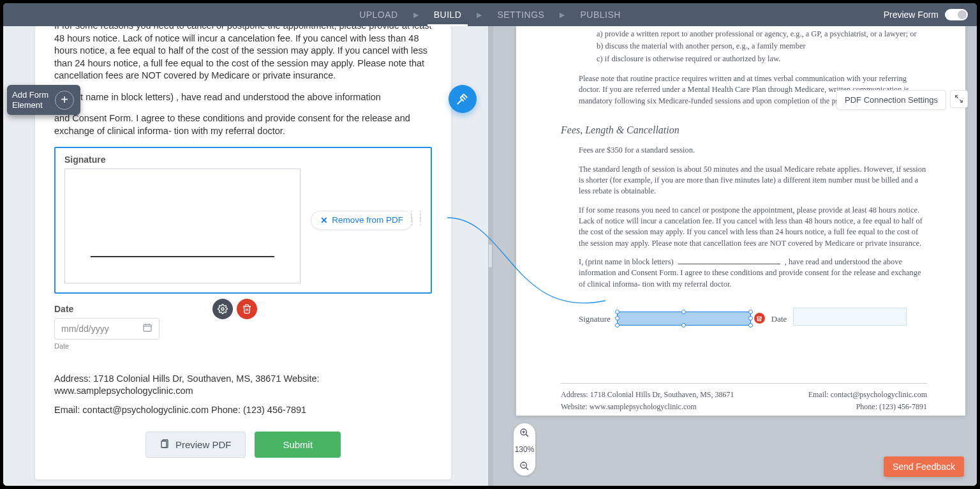 The height and width of the screenshot is (489, 980). I want to click on pdf-bullet-b: b) discuss the material with another per…, so click(762, 46).